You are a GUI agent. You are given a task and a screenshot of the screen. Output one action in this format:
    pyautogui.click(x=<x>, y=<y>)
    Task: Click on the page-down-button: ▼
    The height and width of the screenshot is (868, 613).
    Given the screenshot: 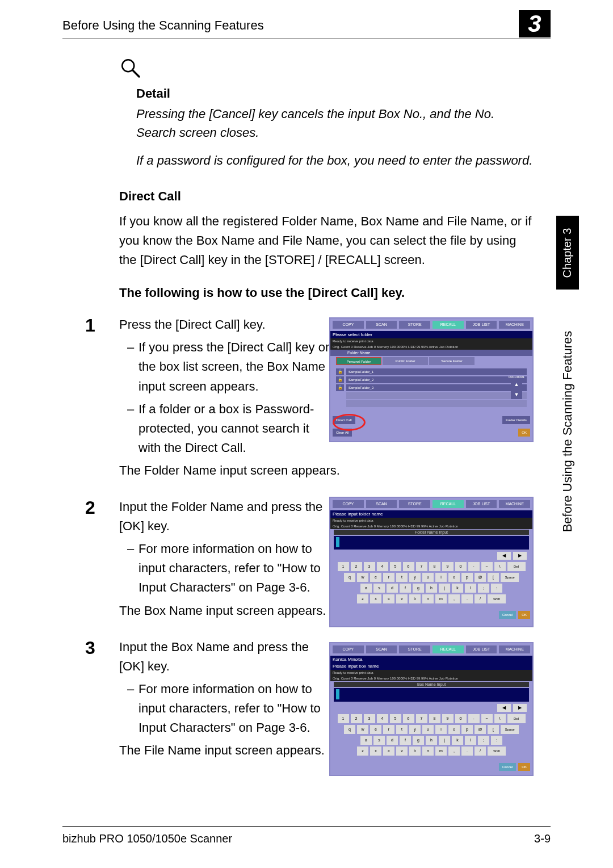 What is the action you would take?
    pyautogui.click(x=517, y=395)
    